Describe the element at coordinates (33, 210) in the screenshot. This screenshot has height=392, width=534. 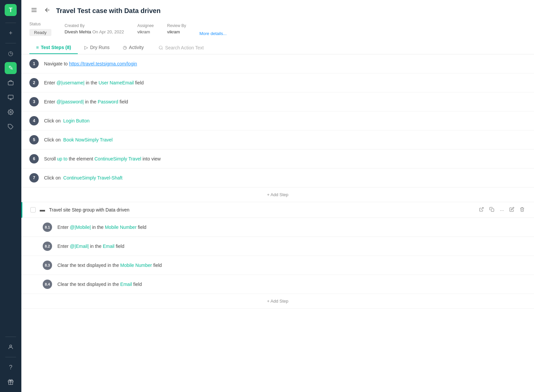
I see `step-group-checkbox` at that location.